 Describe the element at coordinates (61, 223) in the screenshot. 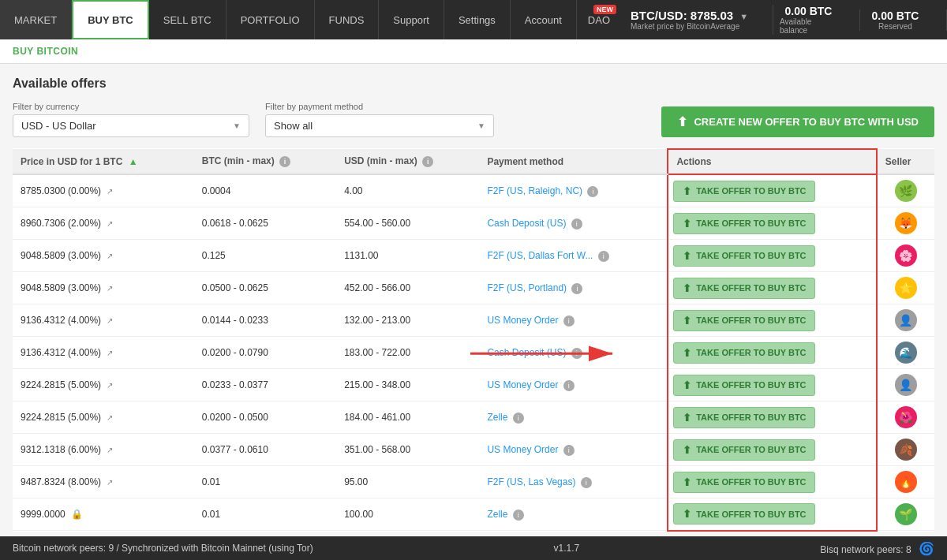

I see `price-value: 8960.7306 (2.00%)` at that location.